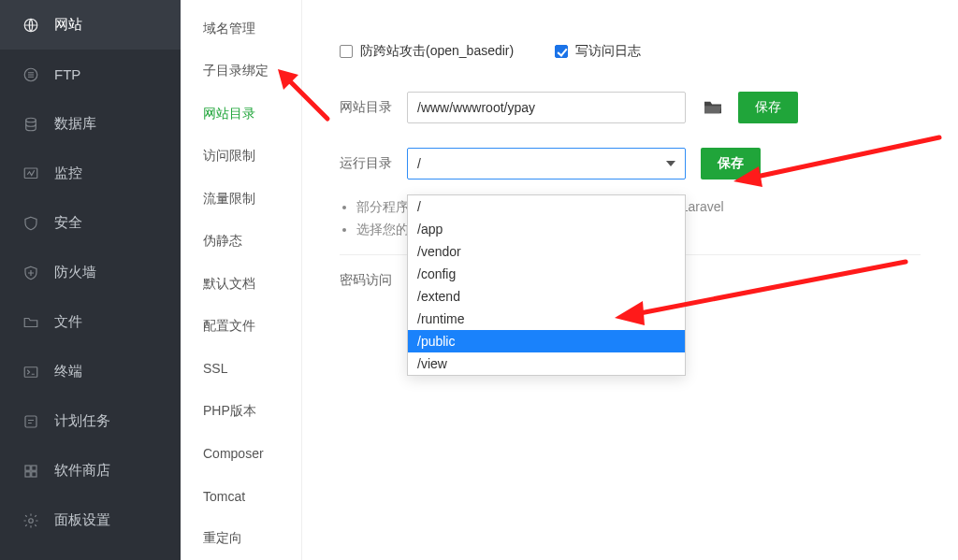 This screenshot has width=958, height=560. I want to click on label-site-dir: 网站目录, so click(373, 108).